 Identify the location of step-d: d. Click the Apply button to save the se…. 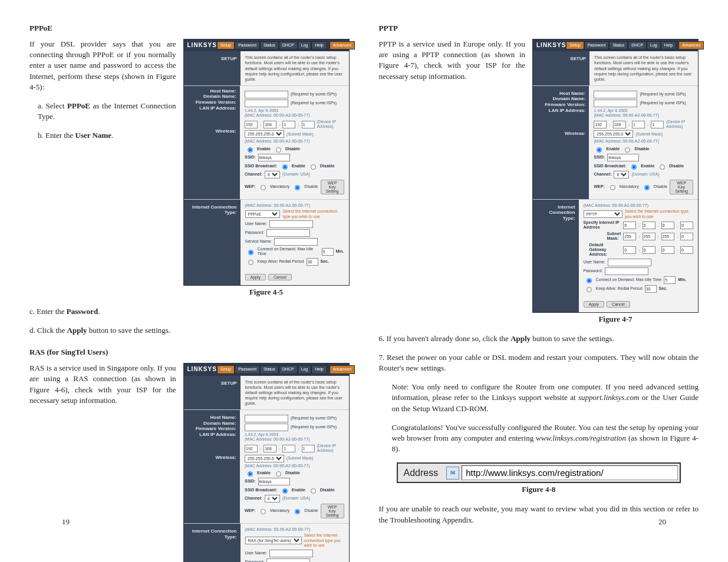
(190, 330).